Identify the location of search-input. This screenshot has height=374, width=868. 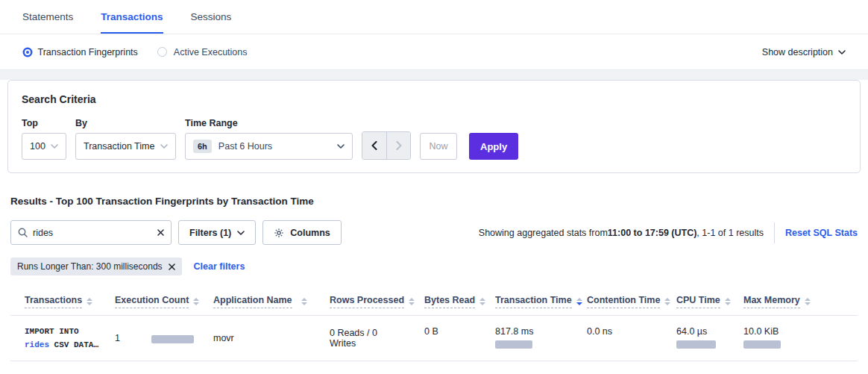
(95, 233).